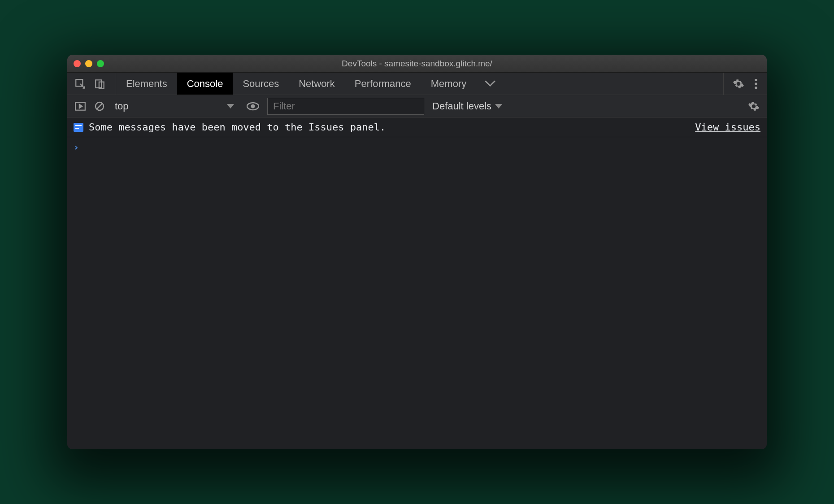  I want to click on console-settings-icon, so click(754, 106).